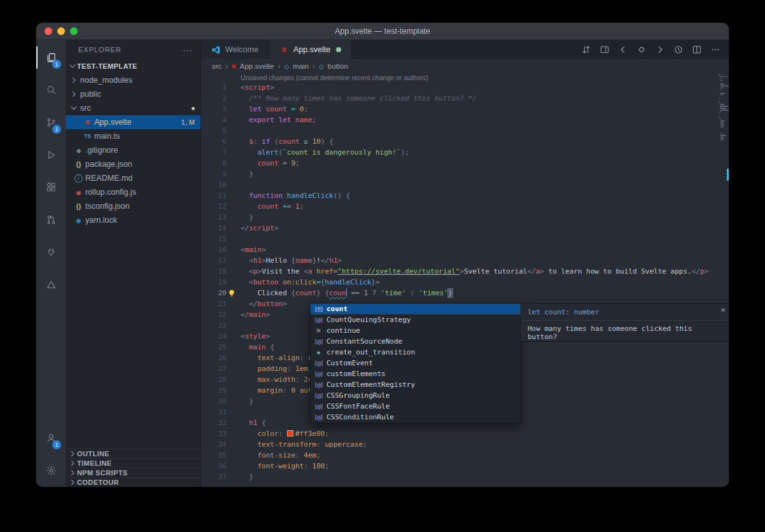 The height and width of the screenshot is (532, 765). Describe the element at coordinates (318, 309) in the screenshot. I see `variable-symbol-icon: [@]` at that location.